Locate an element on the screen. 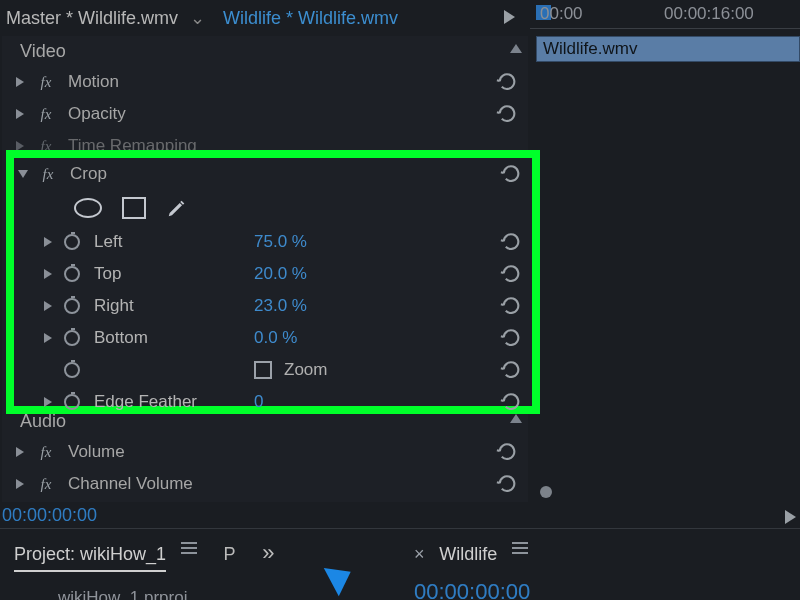  crop-label: Crop is located at coordinates (88, 174).